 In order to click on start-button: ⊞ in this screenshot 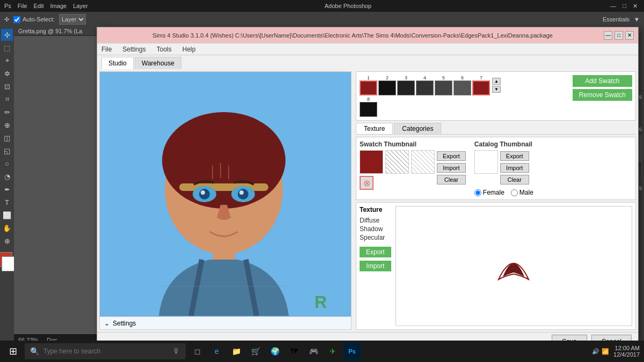, I will do `click(13, 351)`.